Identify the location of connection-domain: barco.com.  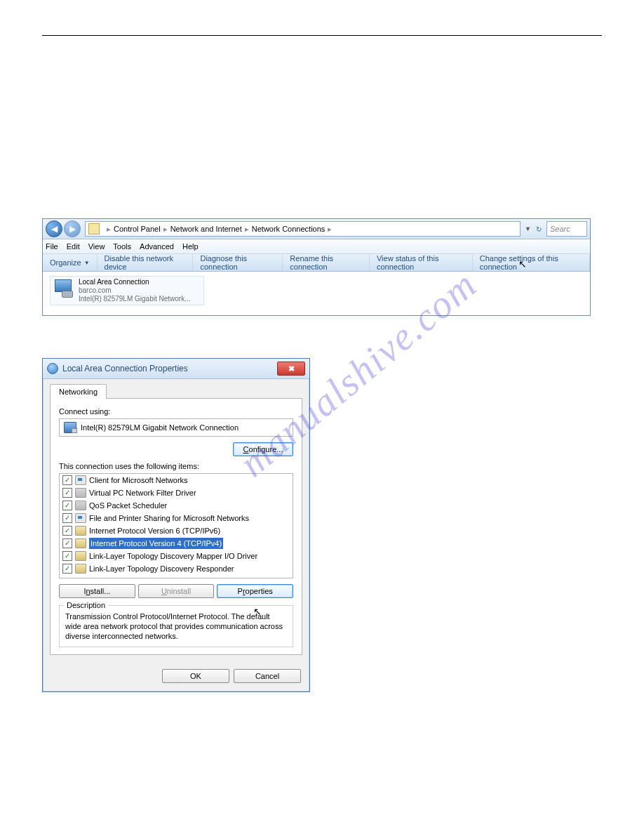
(135, 291).